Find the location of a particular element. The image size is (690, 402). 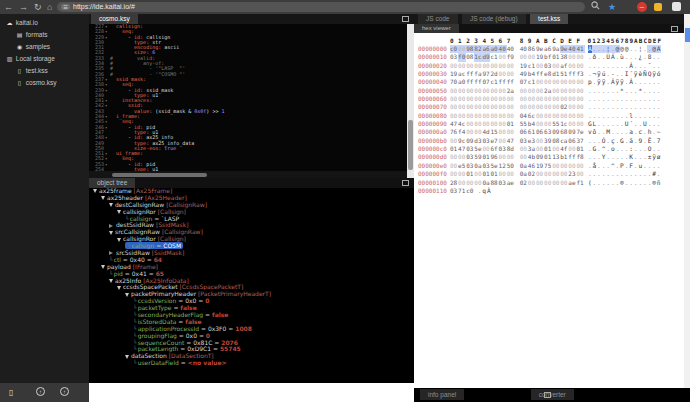

hex-byte: 0a is located at coordinates (478, 166).